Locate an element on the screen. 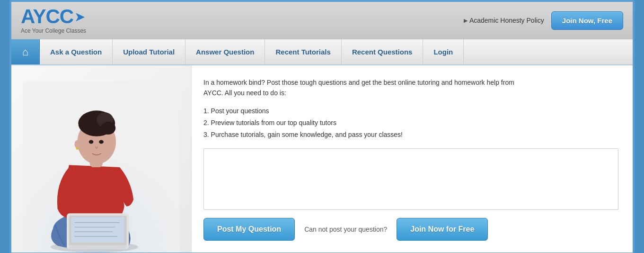 The height and width of the screenshot is (253, 644). steps-list: 1. Post your questions 2. Preview tutori… is located at coordinates (411, 123).